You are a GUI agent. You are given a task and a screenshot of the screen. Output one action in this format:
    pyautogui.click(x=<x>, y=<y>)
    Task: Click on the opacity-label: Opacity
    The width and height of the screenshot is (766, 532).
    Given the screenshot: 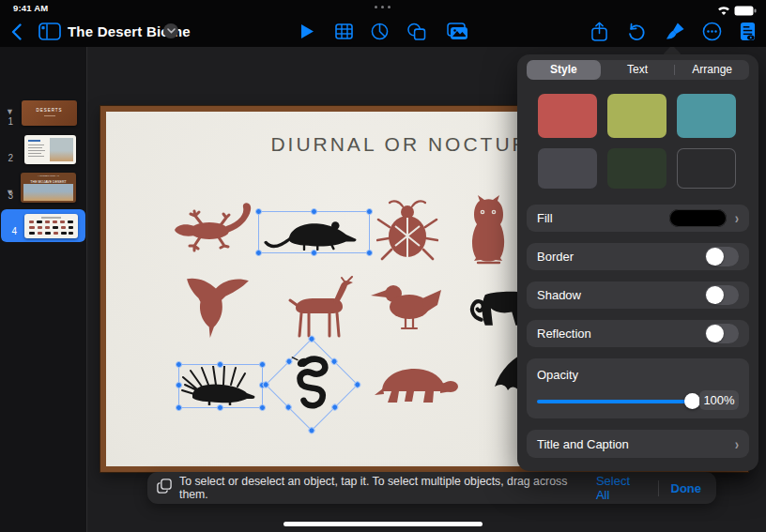 What is the action you would take?
    pyautogui.click(x=638, y=375)
    